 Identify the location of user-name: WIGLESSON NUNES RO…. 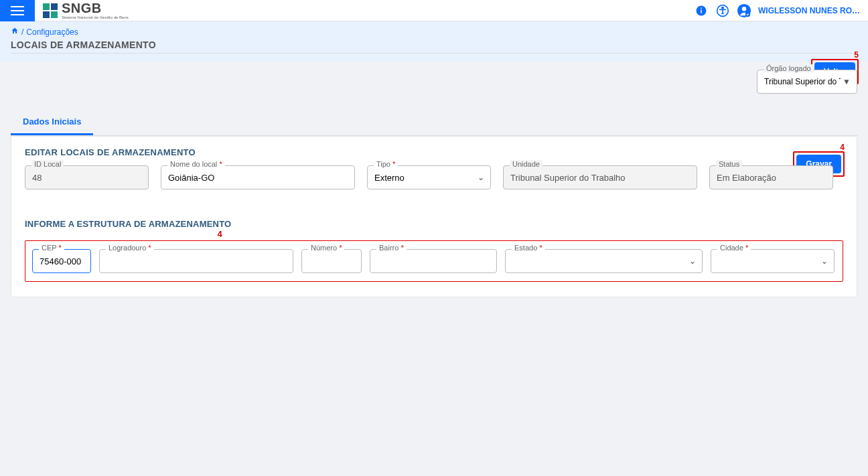
(809, 11).